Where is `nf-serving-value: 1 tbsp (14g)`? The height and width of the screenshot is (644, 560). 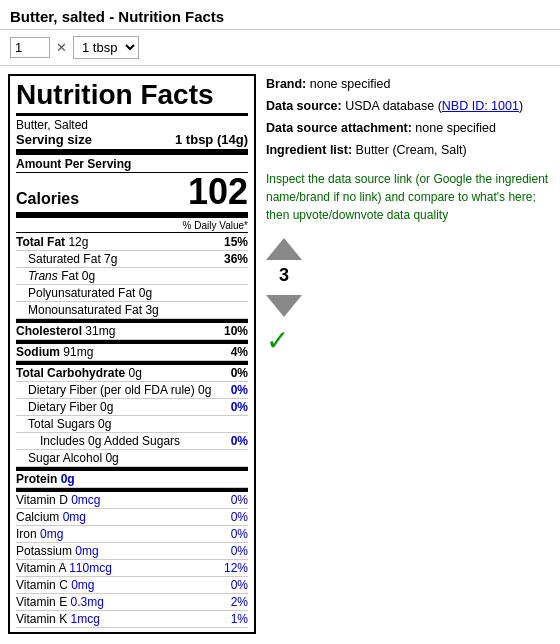 nf-serving-value: 1 tbsp (14g) is located at coordinates (212, 140).